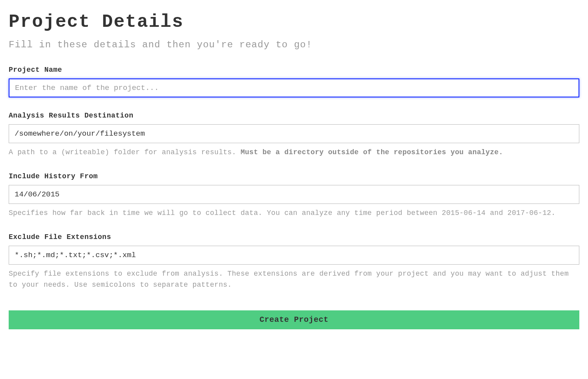 The height and width of the screenshot is (379, 588). Describe the element at coordinates (372, 152) in the screenshot. I see `results-destination-help-bold: Must be a directory outside of the repos…` at that location.